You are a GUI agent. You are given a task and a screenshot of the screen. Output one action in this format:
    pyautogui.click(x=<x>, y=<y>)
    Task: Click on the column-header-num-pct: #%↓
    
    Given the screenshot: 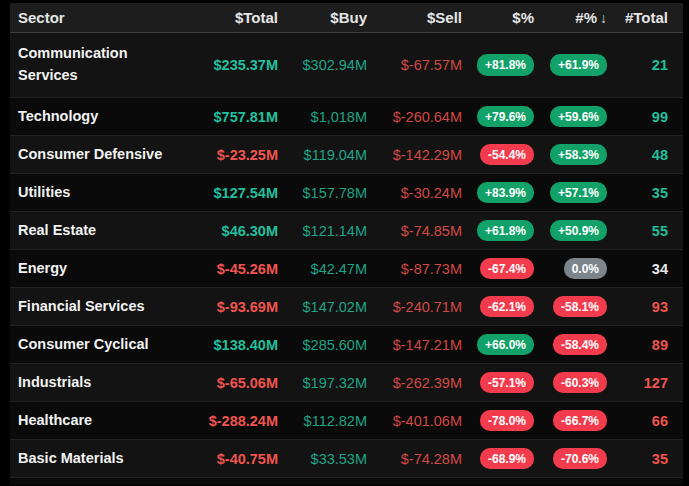 What is the action you would take?
    pyautogui.click(x=570, y=18)
    